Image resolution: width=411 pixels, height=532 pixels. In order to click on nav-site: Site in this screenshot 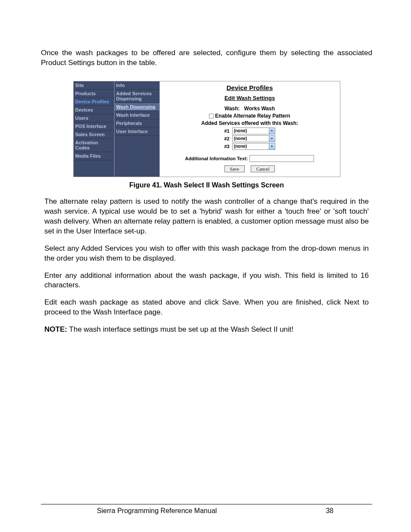, I will do `click(94, 85)`.